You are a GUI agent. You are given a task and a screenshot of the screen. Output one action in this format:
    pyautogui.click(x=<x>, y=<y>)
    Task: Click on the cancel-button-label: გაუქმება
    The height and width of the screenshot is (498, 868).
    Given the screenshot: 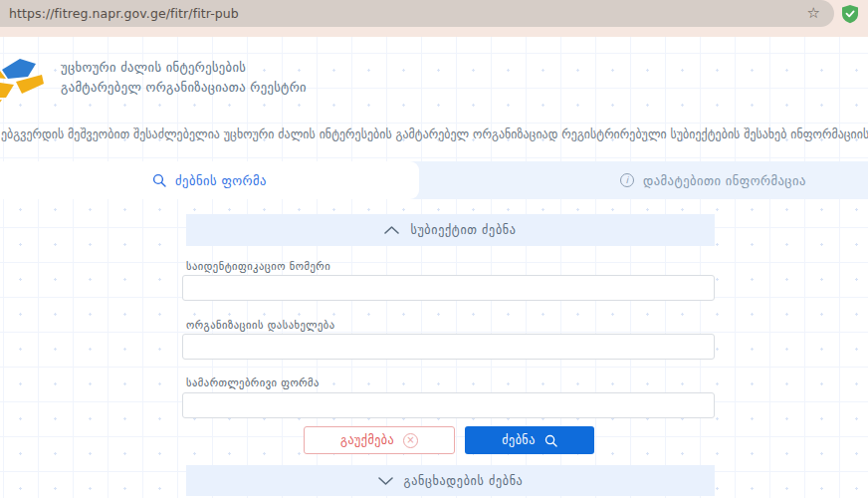 What is the action you would take?
    pyautogui.click(x=367, y=440)
    